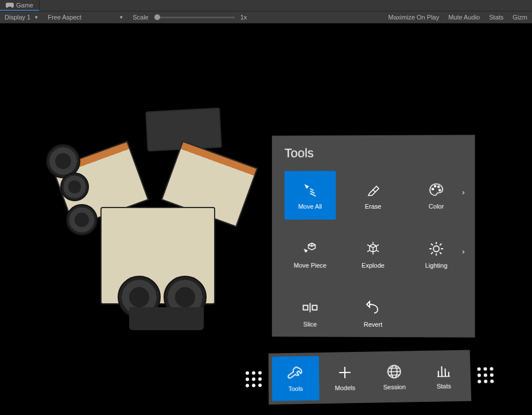  What do you see at coordinates (373, 206) in the screenshot?
I see `tool-label: Erase` at bounding box center [373, 206].